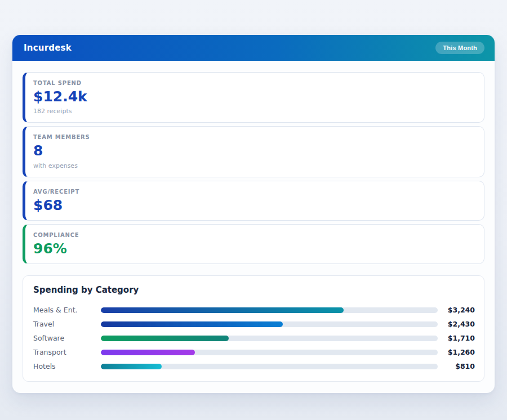 This screenshot has width=507, height=420. I want to click on stat-caption: with expenses, so click(254, 166).